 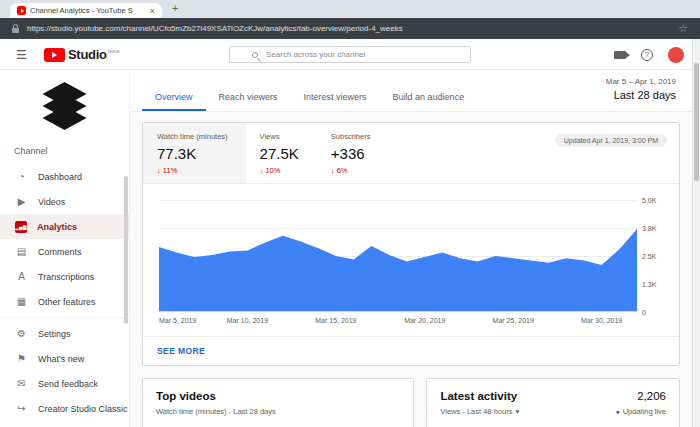 I want to click on channel-label: Channel, so click(x=72, y=151).